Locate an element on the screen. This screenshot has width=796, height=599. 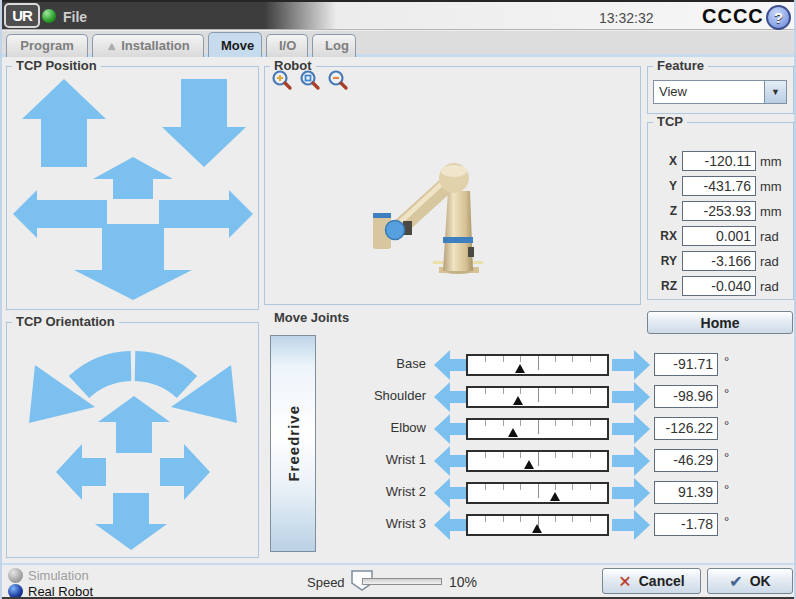
zoom-in-icon is located at coordinates (282, 80).